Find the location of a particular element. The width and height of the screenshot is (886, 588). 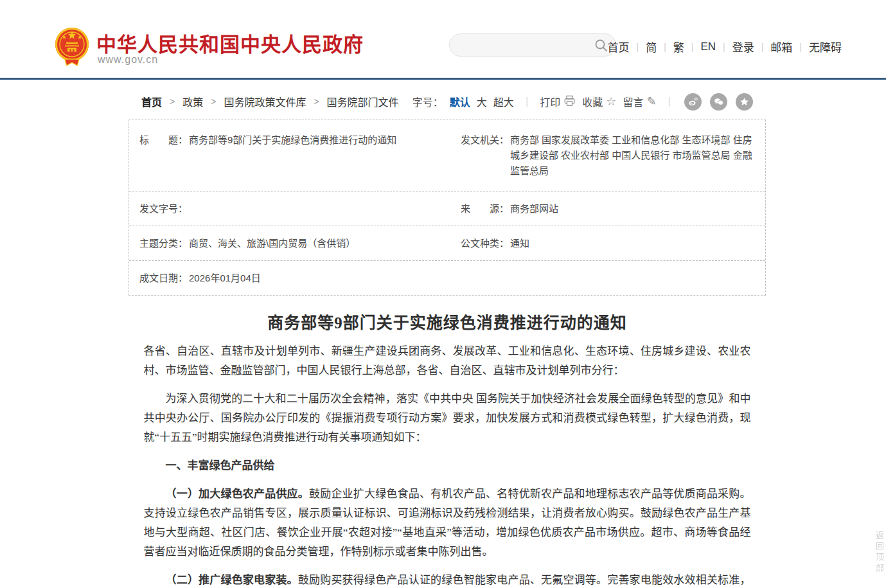

meta-title-label: 标 题： is located at coordinates (163, 156).